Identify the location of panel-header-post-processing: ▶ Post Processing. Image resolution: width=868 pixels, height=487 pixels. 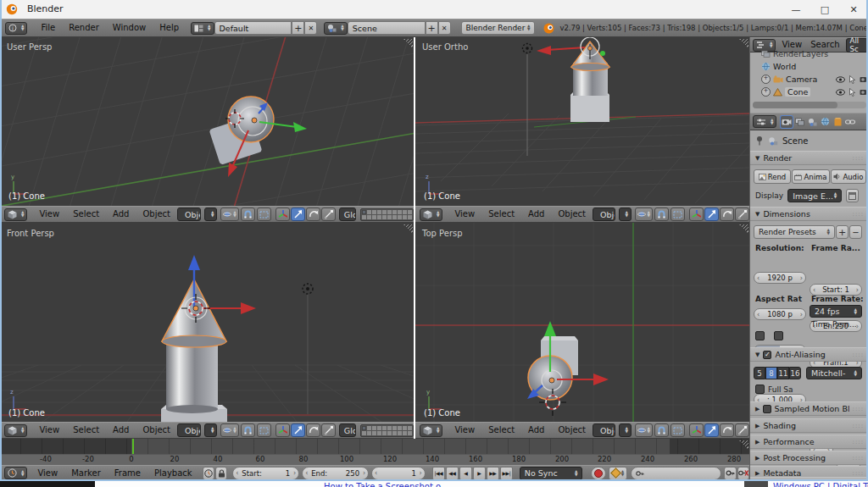
(809, 457).